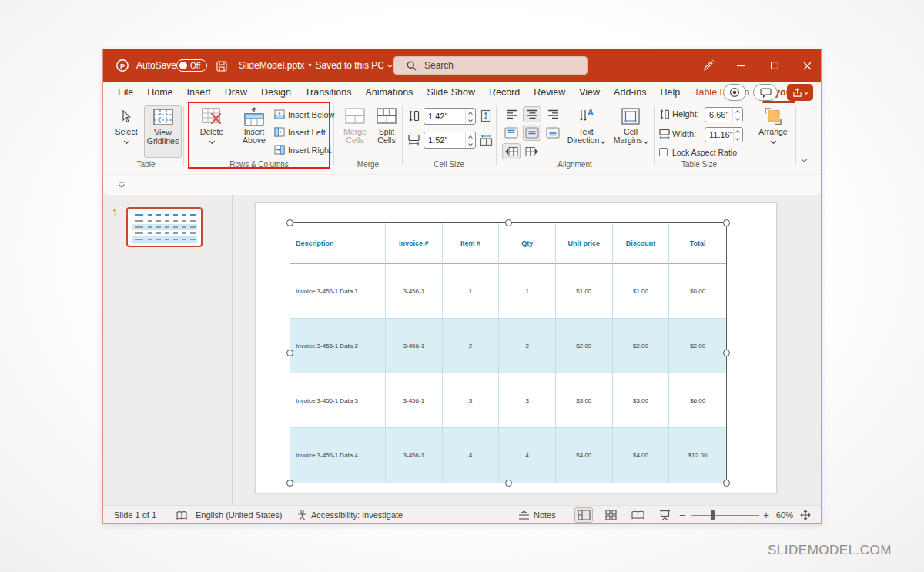  What do you see at coordinates (682, 515) in the screenshot?
I see `zoom-out-button: −` at bounding box center [682, 515].